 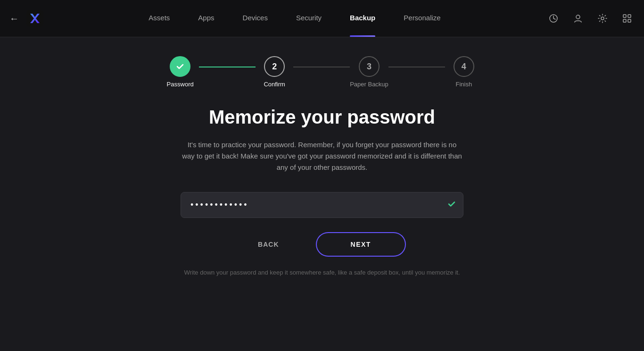 I want to click on step-3-label: Paper Backup, so click(x=369, y=84).